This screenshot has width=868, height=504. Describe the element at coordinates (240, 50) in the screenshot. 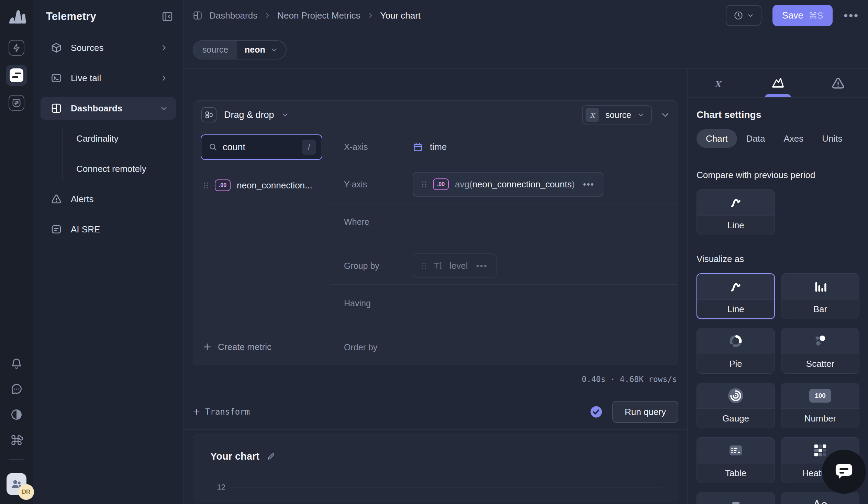

I see `source-filter-chip: source neon` at that location.